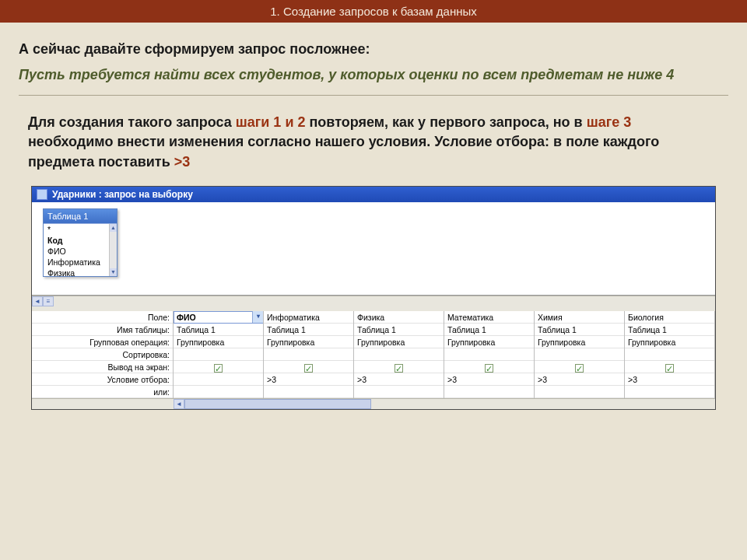 The image size is (747, 560). What do you see at coordinates (374, 95) in the screenshot?
I see `divider` at bounding box center [374, 95].